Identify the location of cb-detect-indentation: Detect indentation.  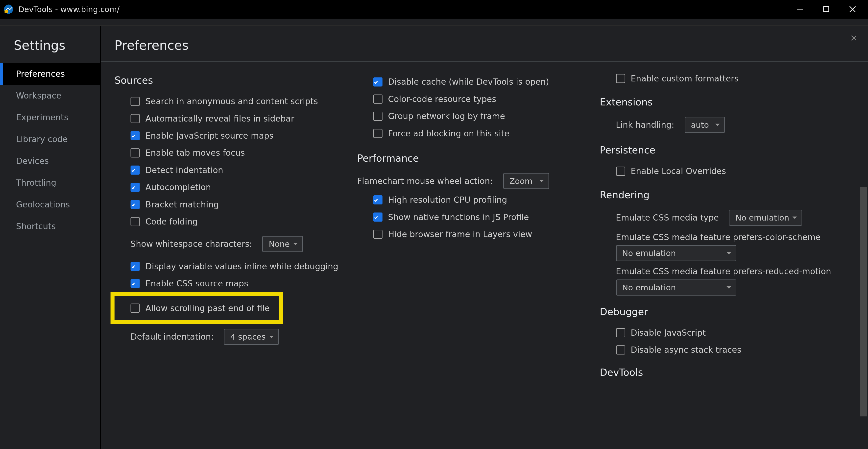
(177, 170).